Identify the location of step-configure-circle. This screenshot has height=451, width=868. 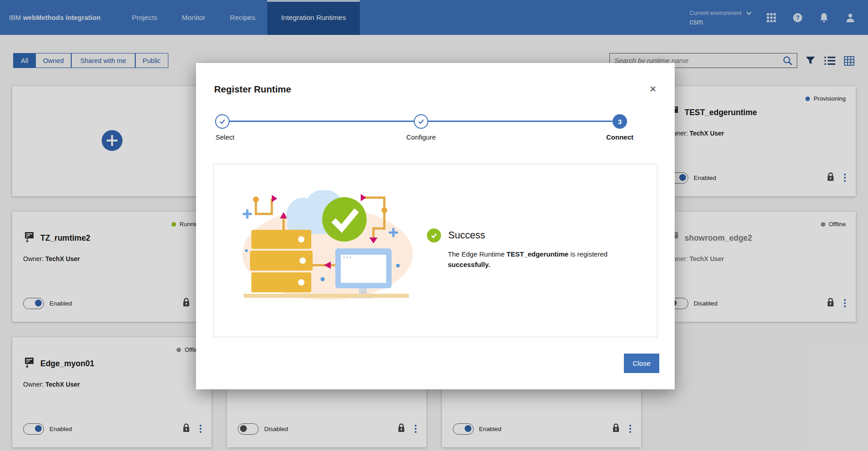
(421, 121).